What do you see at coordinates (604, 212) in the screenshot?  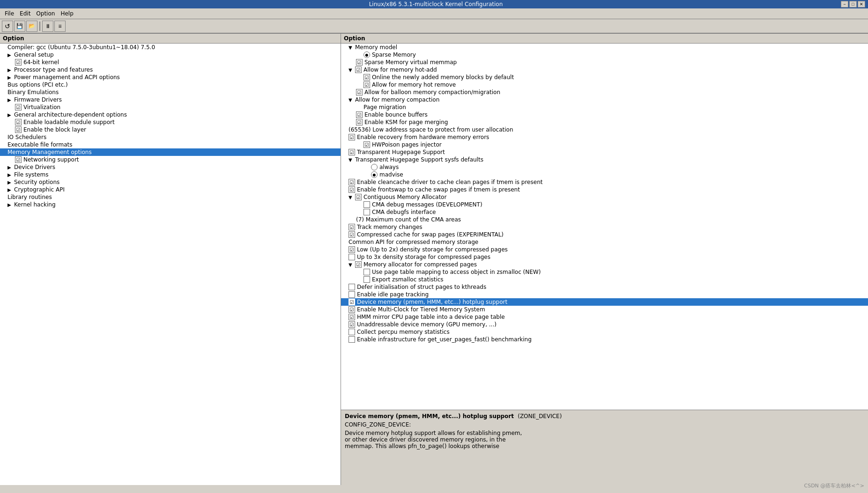 I see `right-item-cma-debugfs: ☐ CMA debugfs interface` at bounding box center [604, 212].